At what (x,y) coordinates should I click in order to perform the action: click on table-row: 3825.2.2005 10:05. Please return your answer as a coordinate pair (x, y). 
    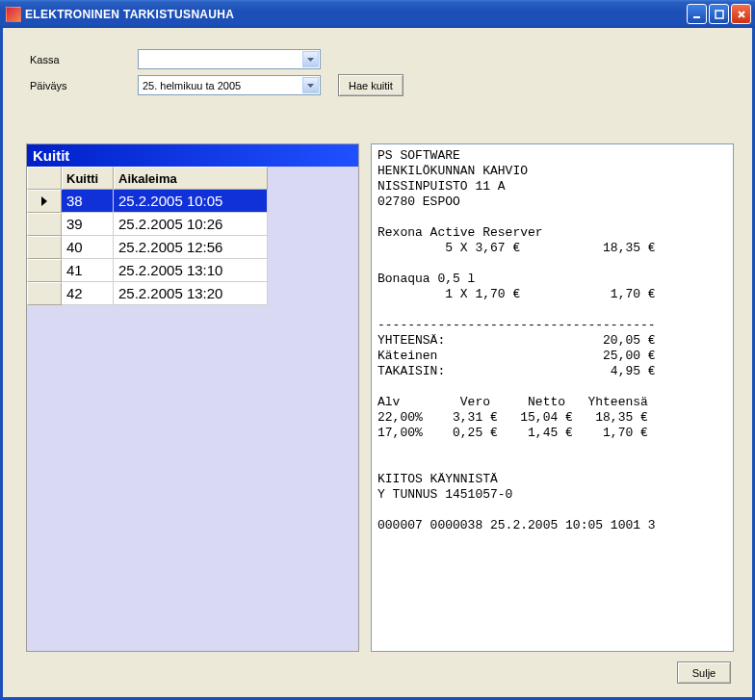
    Looking at the image, I should click on (193, 201).